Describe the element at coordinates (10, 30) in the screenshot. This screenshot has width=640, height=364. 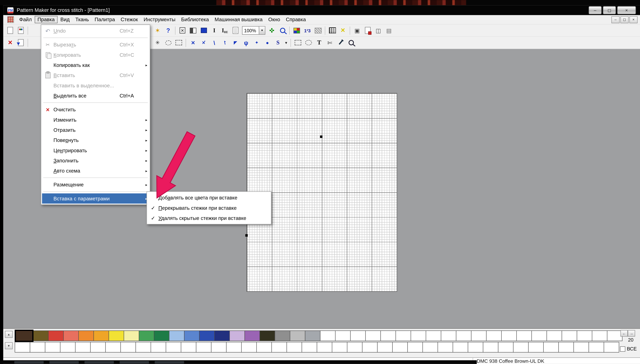
I see `new-pattern-icon` at that location.